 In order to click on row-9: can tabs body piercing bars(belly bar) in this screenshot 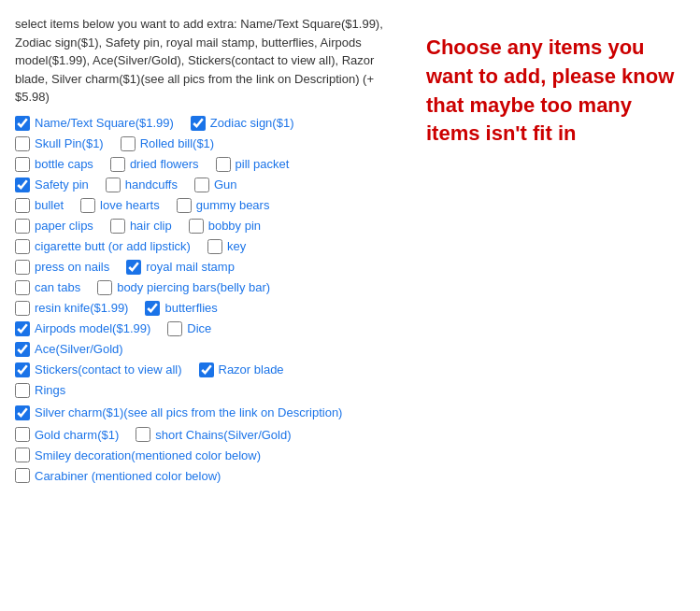, I will do `click(207, 288)`.